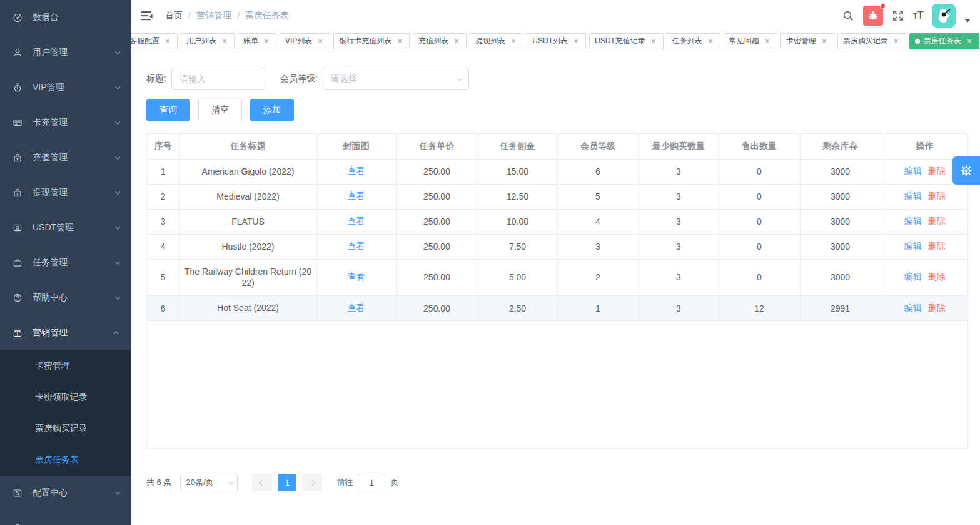  Describe the element at coordinates (66, 429) in the screenshot. I see `sidebar-subitem: 票房购买记录` at that location.